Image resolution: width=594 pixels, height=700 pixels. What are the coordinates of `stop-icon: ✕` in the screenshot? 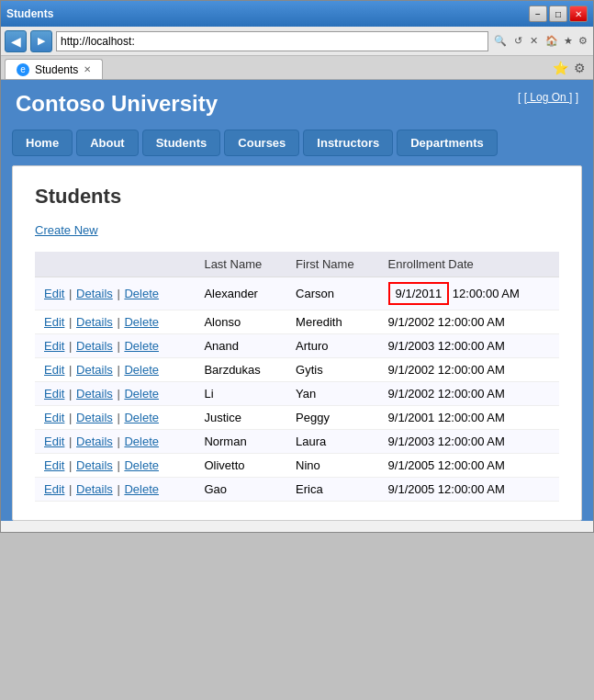 It's located at (534, 40).